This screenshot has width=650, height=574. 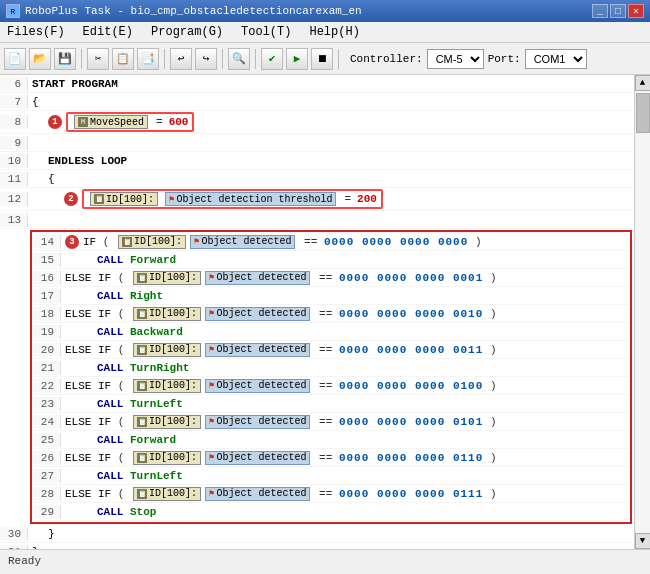 What do you see at coordinates (411, 494) in the screenshot?
I see `binary-28: 0000 0000 0000 0111` at bounding box center [411, 494].